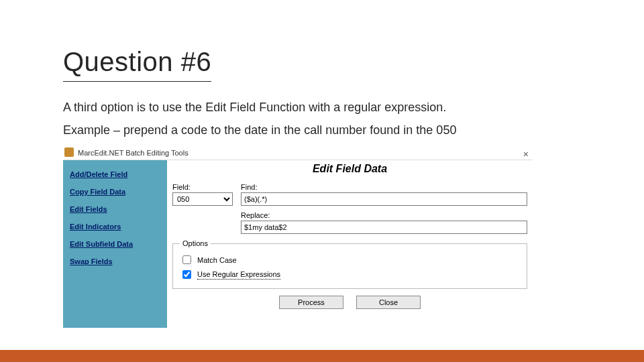 The height and width of the screenshot is (362, 644). What do you see at coordinates (115, 244) in the screenshot?
I see `sidebar: Add/Delete Field Copy Field Data Edit Fi…` at bounding box center [115, 244].